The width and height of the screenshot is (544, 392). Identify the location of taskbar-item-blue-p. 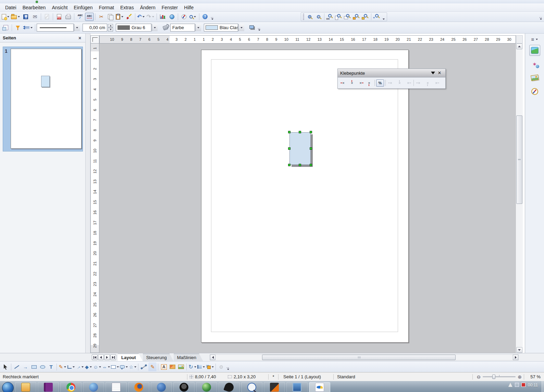
(161, 387).